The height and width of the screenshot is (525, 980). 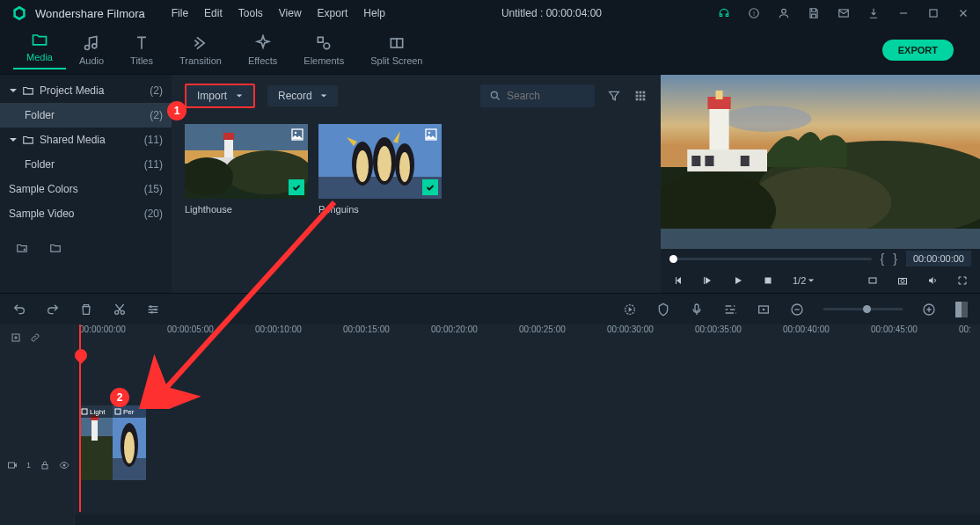 I want to click on zoom-handle, so click(x=867, y=310).